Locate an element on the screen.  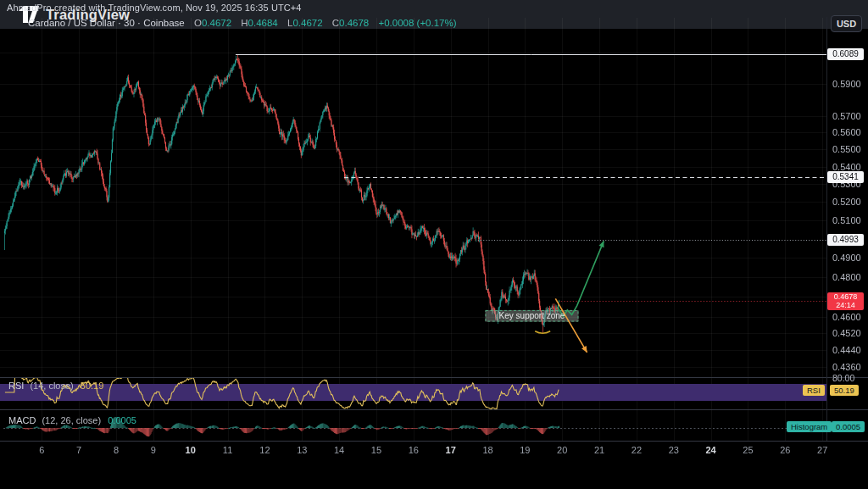
high-value: 0.4684 is located at coordinates (263, 23).